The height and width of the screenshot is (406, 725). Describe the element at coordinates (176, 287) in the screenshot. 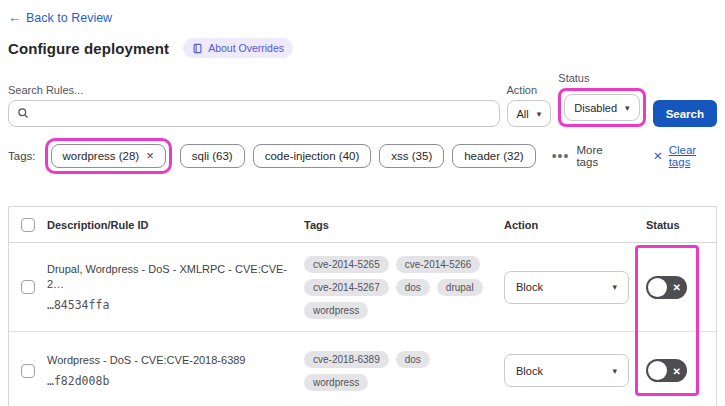

I see `rule-description-cell: Drupal, Wordpress - DoS - XMLRPC - CVE:C…` at that location.